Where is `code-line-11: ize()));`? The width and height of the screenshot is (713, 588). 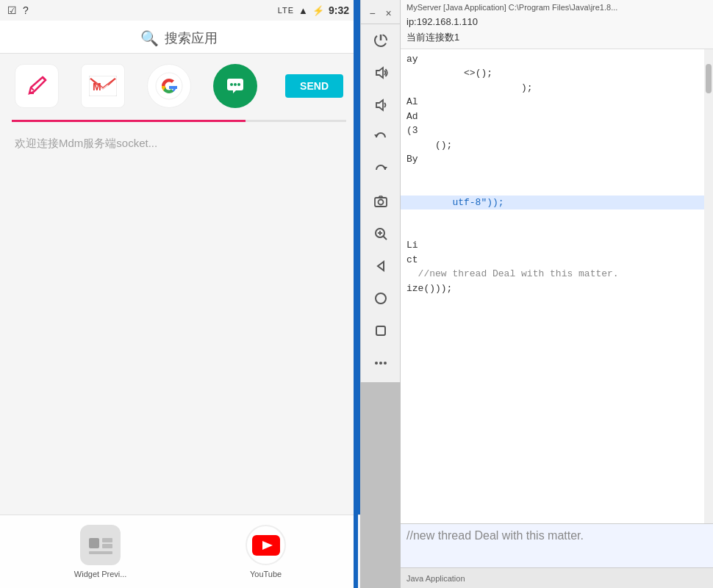 code-line-11: ize())); is located at coordinates (557, 289).